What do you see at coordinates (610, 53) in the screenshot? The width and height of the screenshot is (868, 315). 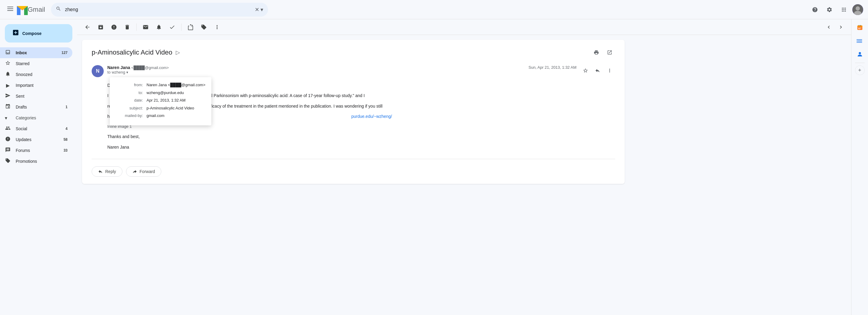 I see `open-in-new-button` at bounding box center [610, 53].